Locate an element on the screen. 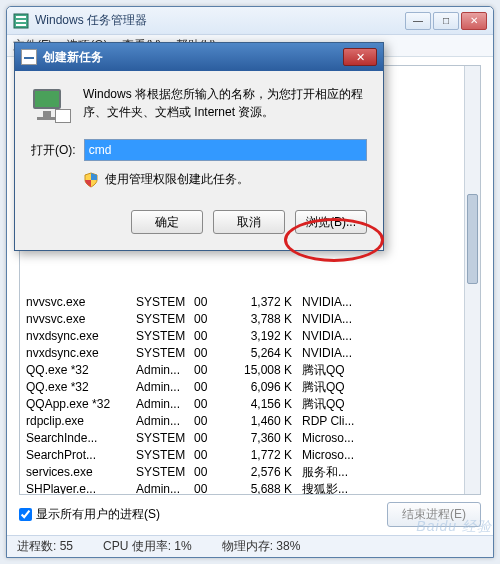 This screenshot has height=564, width=500. main-title: Windows 任务管理器 is located at coordinates (220, 20).